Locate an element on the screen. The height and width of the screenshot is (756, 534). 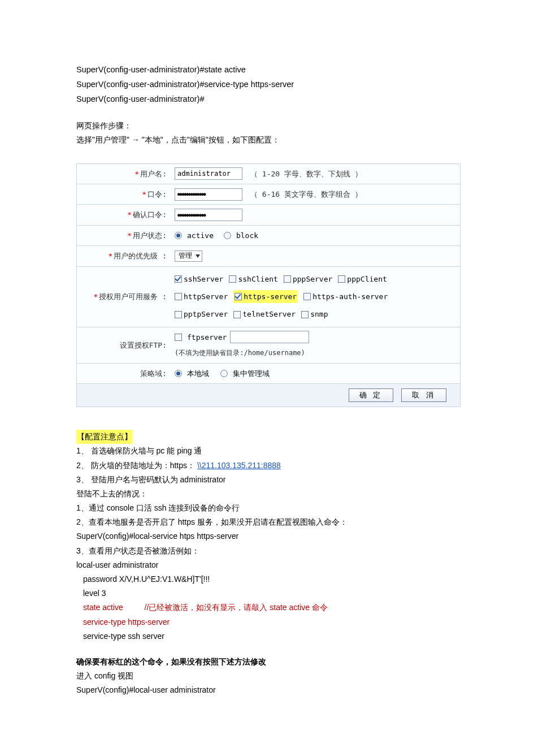
password-hint: （ 6-16 英文字母、数字组合 ） is located at coordinates (306, 195).